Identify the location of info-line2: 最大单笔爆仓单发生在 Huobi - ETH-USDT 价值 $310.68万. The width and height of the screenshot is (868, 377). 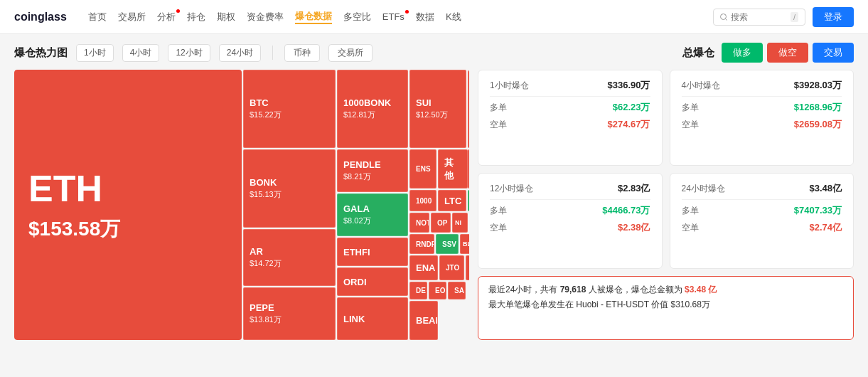
(665, 304).